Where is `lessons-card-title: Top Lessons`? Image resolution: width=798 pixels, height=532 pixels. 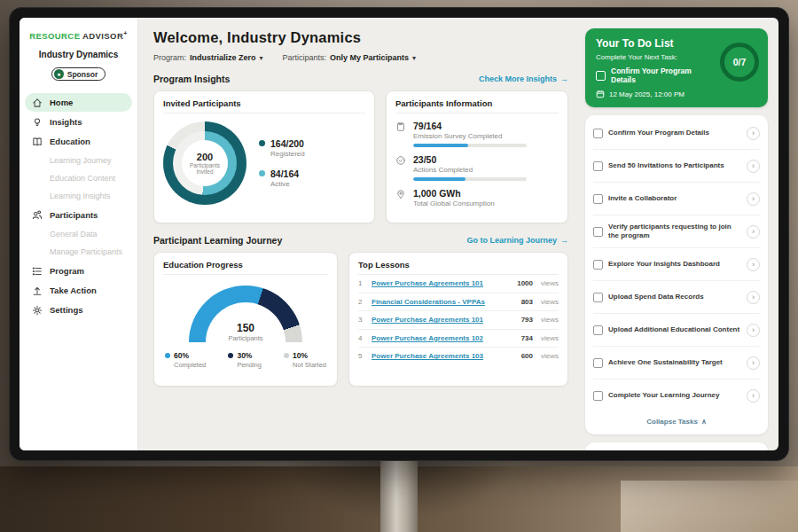 lessons-card-title: Top Lessons is located at coordinates (458, 268).